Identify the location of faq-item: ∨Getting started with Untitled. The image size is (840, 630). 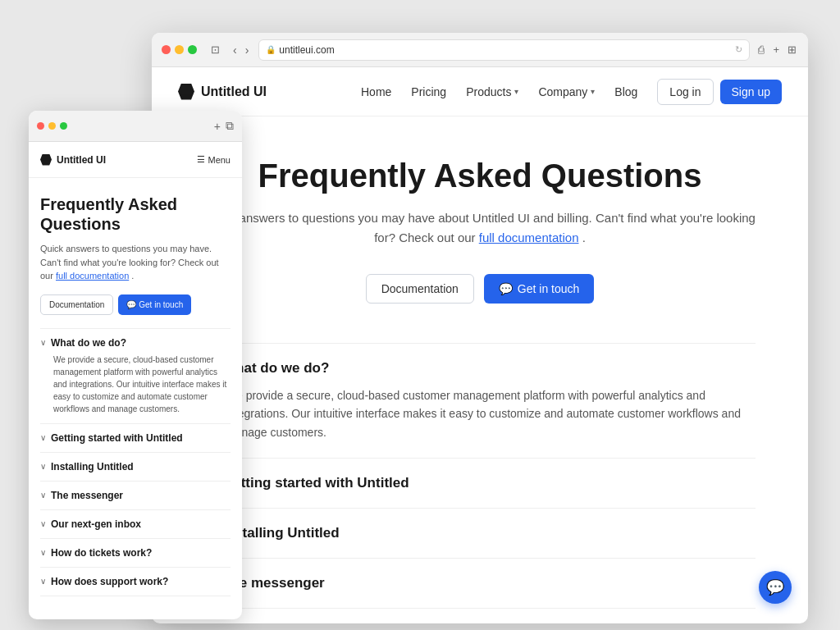
(480, 484).